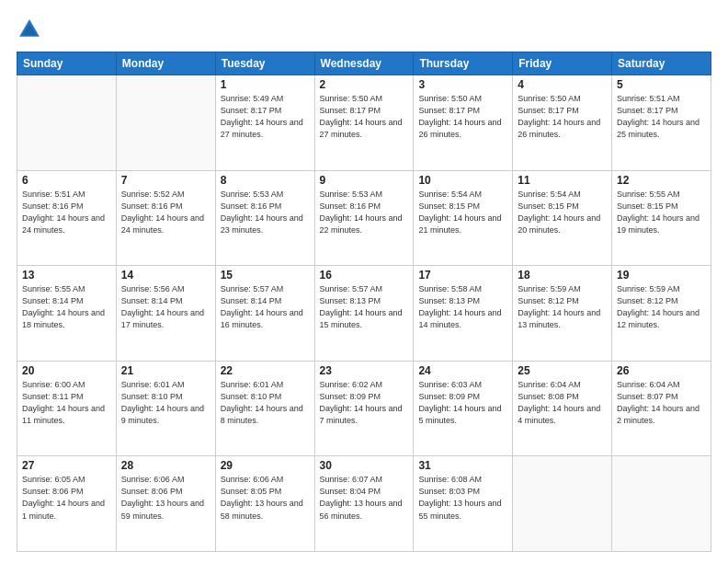 The width and height of the screenshot is (728, 563). I want to click on cell-1-5: 3Sunrise: 5:50 AM Sunset: 8:17 PM Daylig…, so click(463, 123).